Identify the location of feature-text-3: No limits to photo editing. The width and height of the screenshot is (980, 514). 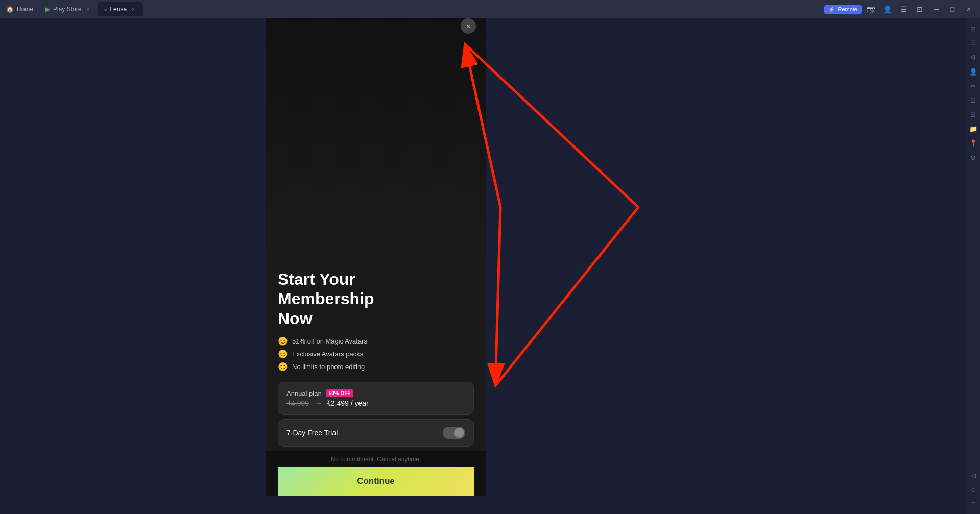
(328, 366).